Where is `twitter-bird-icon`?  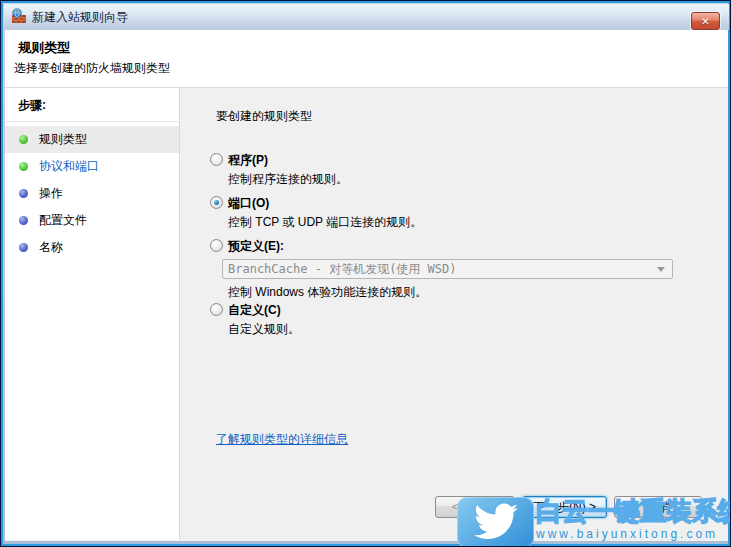
twitter-bird-icon is located at coordinates (496, 522).